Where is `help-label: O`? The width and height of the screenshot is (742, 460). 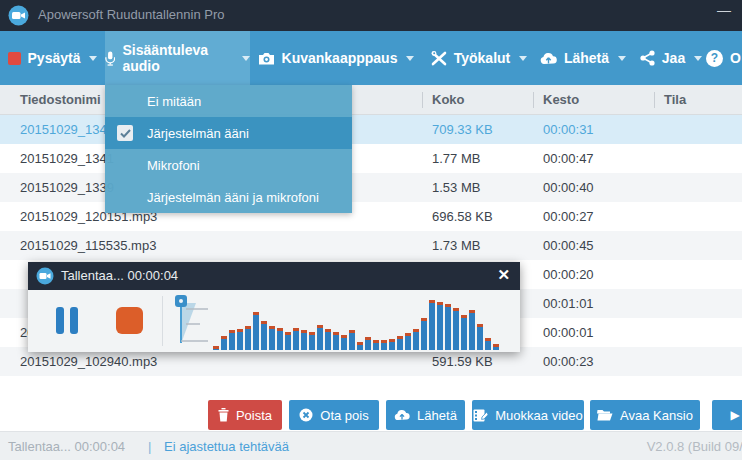
help-label: O is located at coordinates (736, 58).